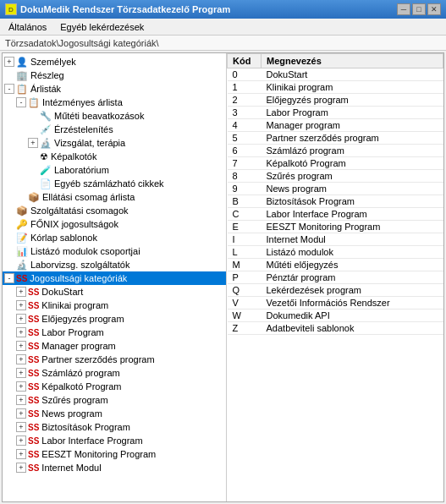 This screenshot has width=446, height=504. What do you see at coordinates (335, 164) in the screenshot?
I see `table-row: 7Képalkotó Program` at bounding box center [335, 164].